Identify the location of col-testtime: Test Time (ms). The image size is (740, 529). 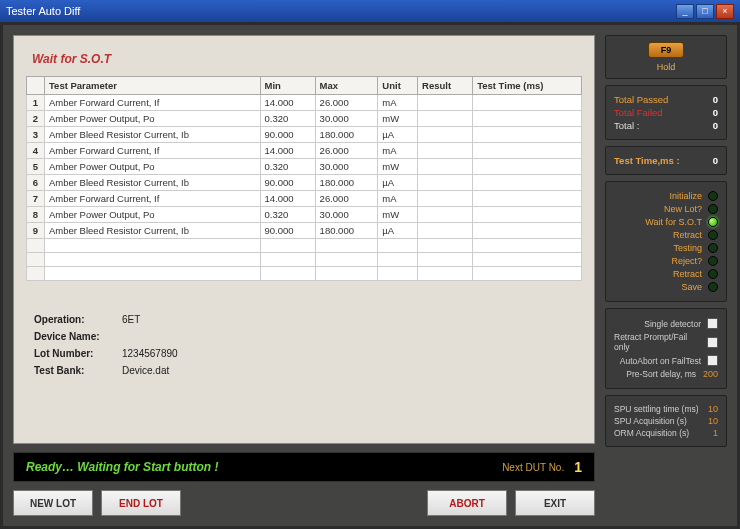
(528, 86).